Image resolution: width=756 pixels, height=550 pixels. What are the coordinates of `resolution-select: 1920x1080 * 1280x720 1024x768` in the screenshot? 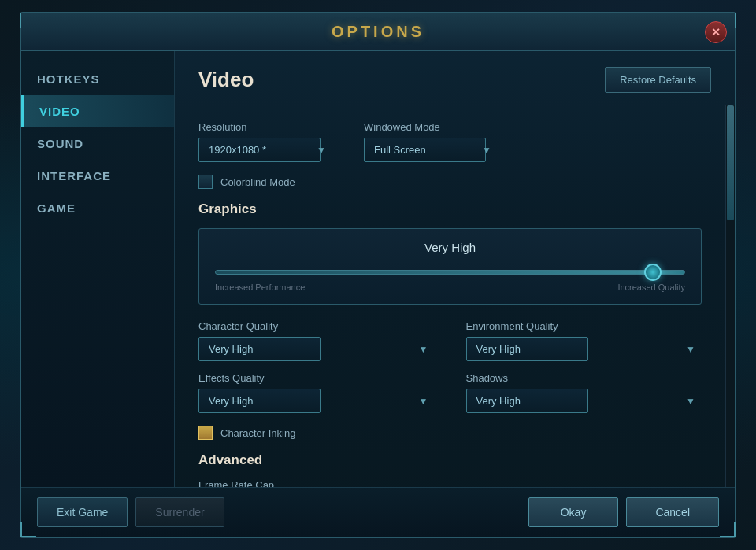 It's located at (260, 149).